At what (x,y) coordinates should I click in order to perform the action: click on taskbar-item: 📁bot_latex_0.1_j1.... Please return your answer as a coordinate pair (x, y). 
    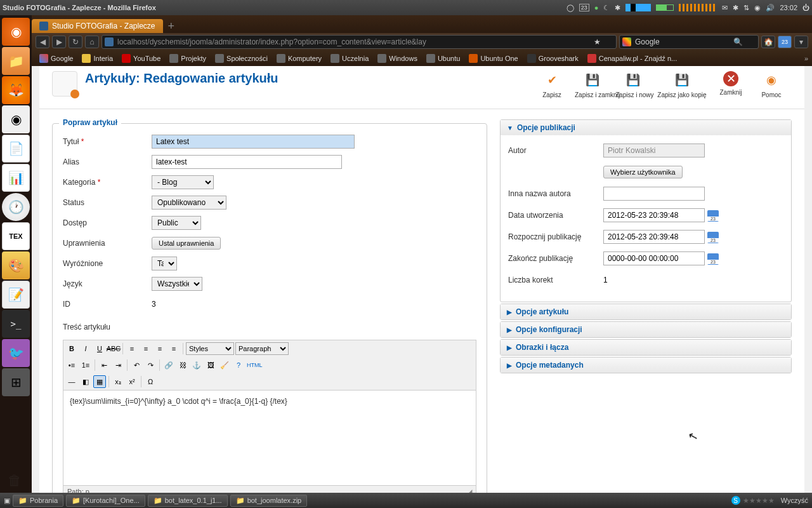
    Looking at the image, I should click on (188, 500).